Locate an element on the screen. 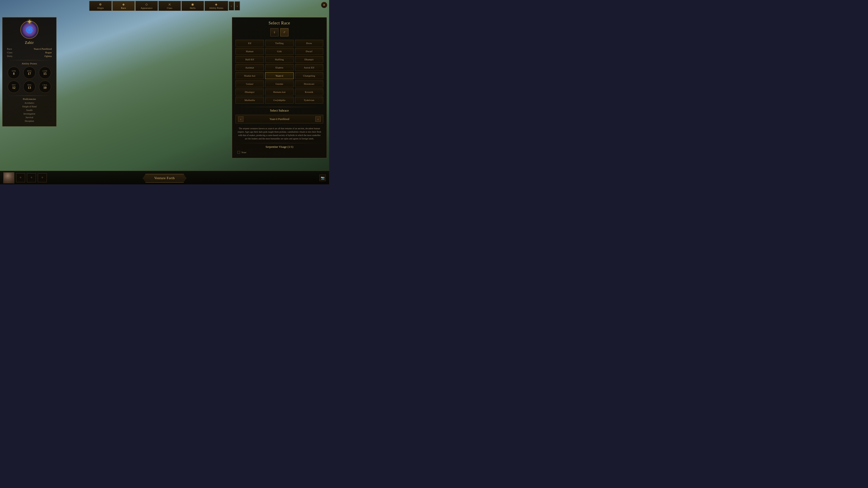 Image resolution: width=868 pixels, height=488 pixels. str-value: 8 is located at coordinates (14, 74).